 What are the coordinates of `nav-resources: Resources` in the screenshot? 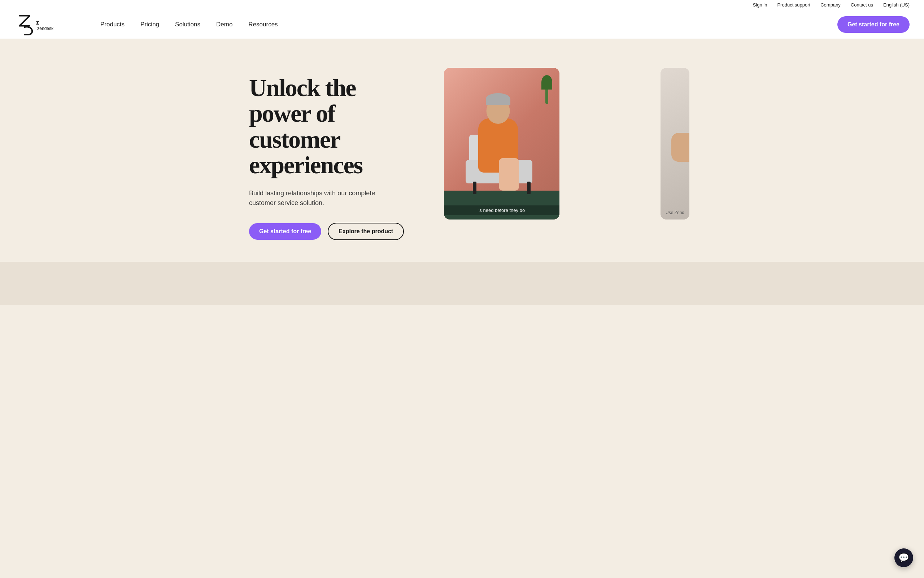 It's located at (263, 24).